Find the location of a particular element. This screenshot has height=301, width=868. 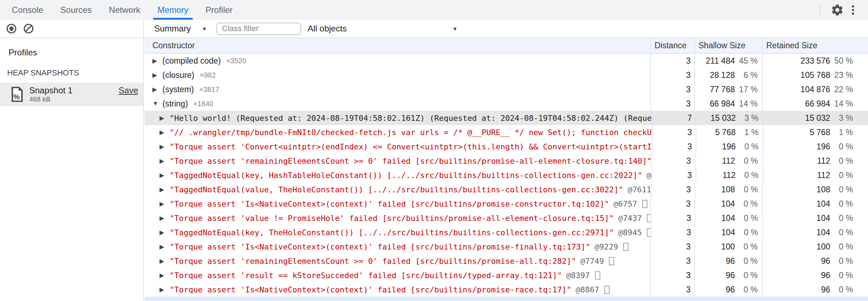

tab-console: Console is located at coordinates (27, 10).